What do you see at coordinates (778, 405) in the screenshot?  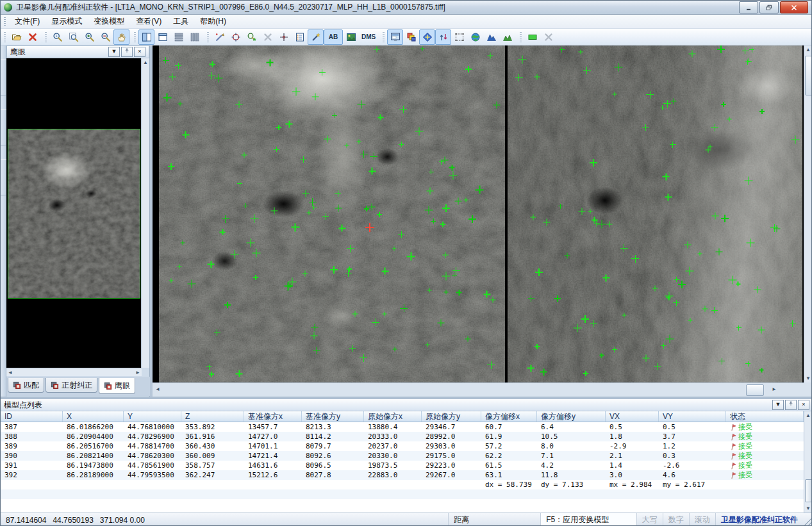 I see `panel-menu-button: ▼` at bounding box center [778, 405].